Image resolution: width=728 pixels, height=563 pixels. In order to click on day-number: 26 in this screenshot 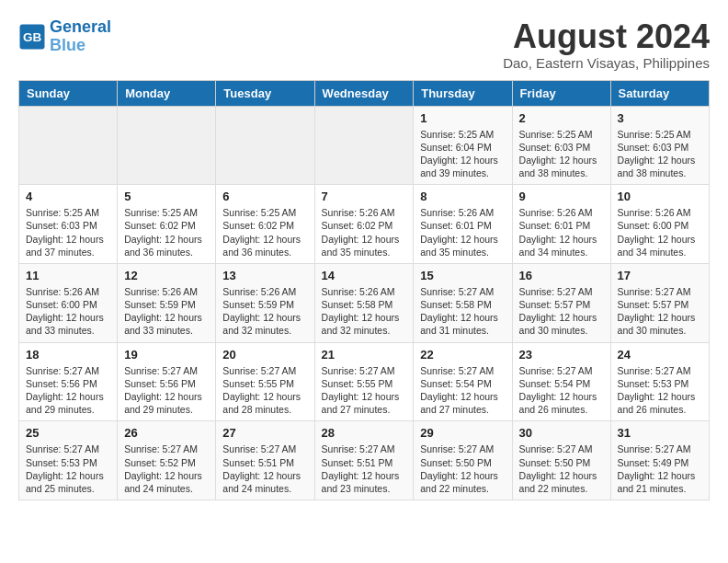, I will do `click(166, 432)`.